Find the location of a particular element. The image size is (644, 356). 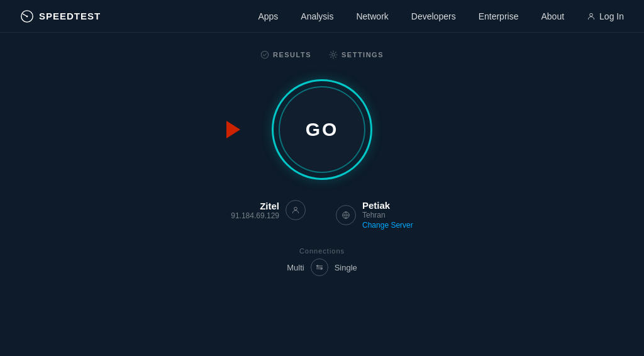

nav-developers: Developers is located at coordinates (434, 16).